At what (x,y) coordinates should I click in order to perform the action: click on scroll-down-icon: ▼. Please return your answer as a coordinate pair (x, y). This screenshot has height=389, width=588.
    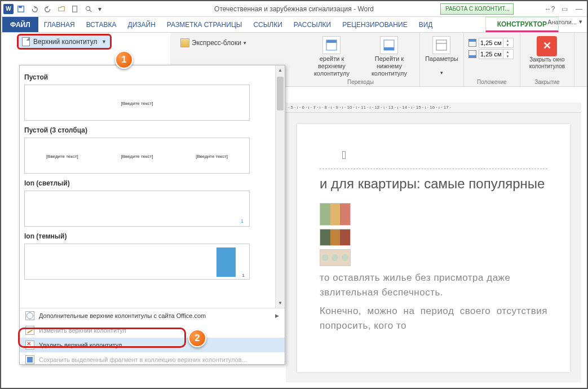
    Looking at the image, I should click on (280, 303).